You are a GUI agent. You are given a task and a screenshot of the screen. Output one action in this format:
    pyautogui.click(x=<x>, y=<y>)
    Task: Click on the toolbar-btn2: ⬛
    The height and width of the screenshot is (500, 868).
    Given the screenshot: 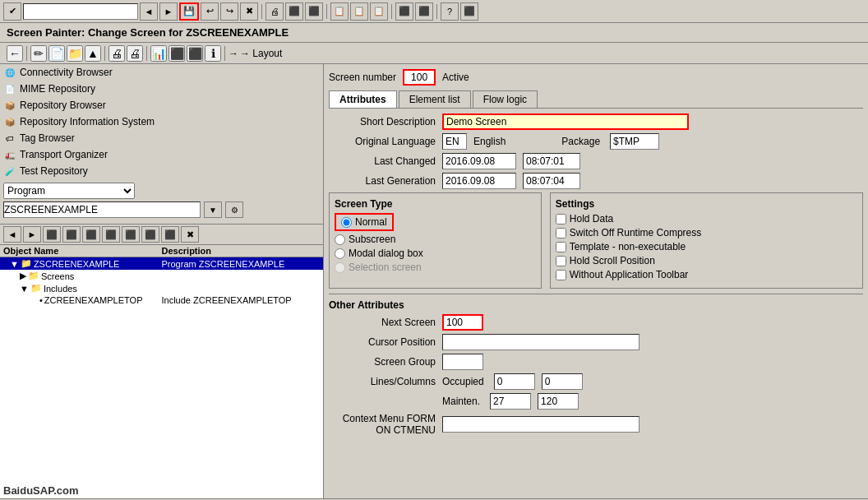 What is the action you would take?
    pyautogui.click(x=314, y=12)
    